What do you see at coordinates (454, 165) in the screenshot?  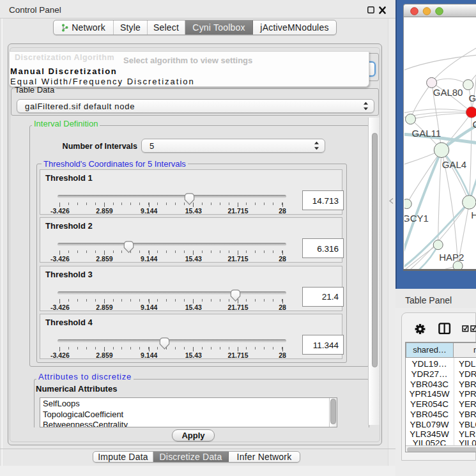 I see `svg-text: GAL4` at bounding box center [454, 165].